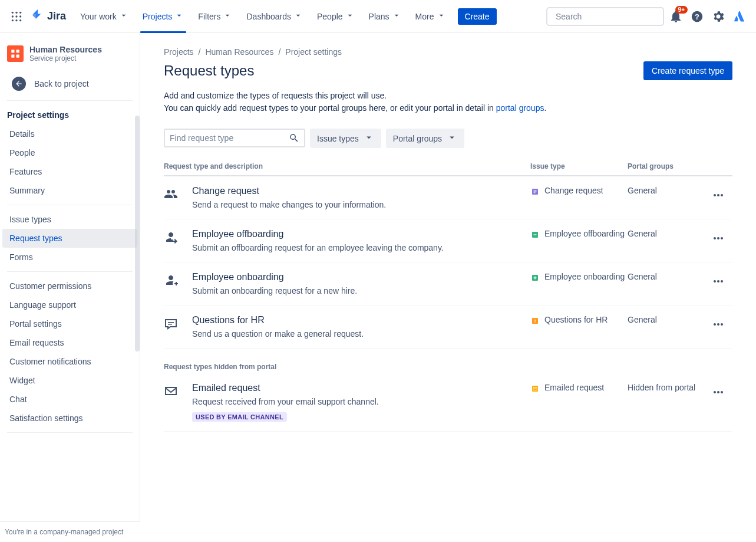 The height and width of the screenshot is (542, 756). I want to click on nav-projects: Projects, so click(164, 17).